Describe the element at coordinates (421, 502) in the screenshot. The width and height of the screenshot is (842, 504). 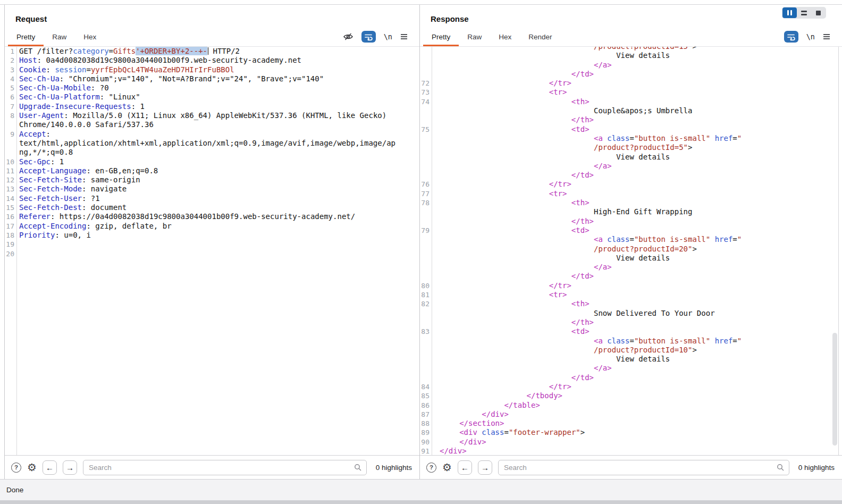
I see `bottom-edge` at that location.